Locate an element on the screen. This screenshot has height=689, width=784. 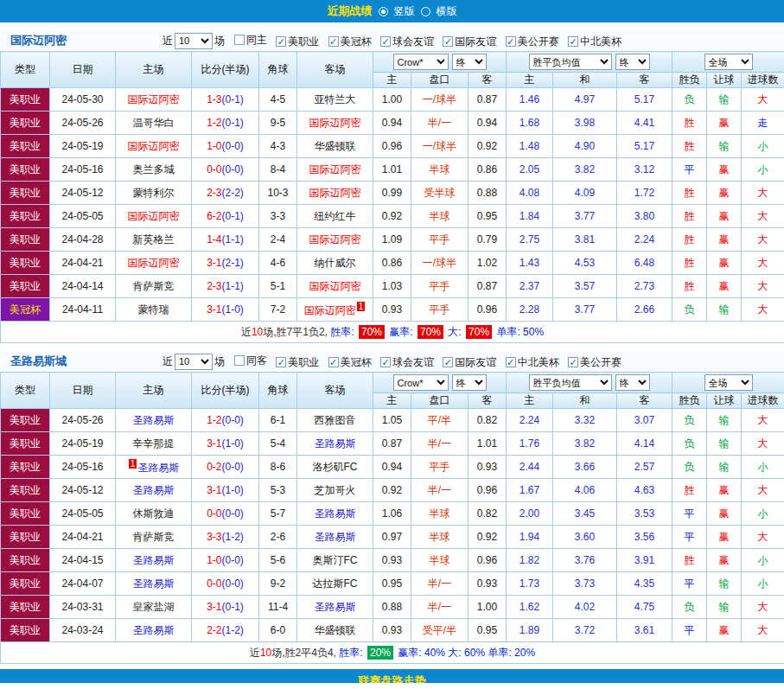
match-date: 24-04-07 is located at coordinates (83, 584).